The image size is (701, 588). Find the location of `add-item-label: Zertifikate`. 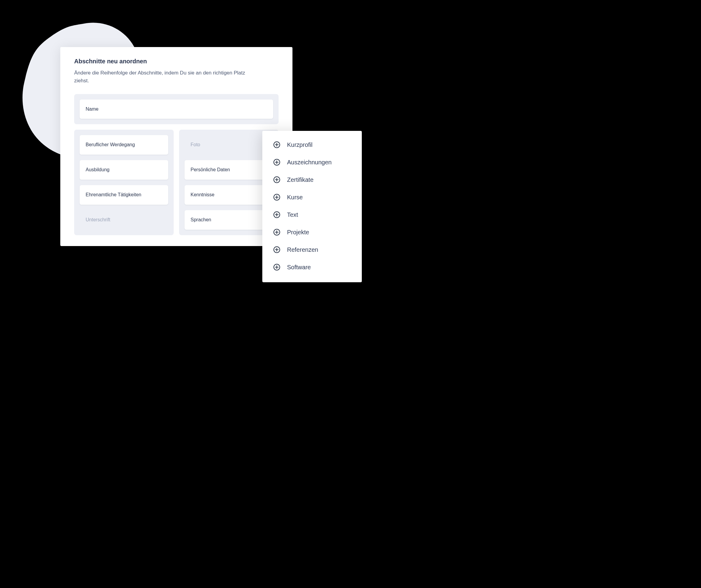

add-item-label: Zertifikate is located at coordinates (300, 180).